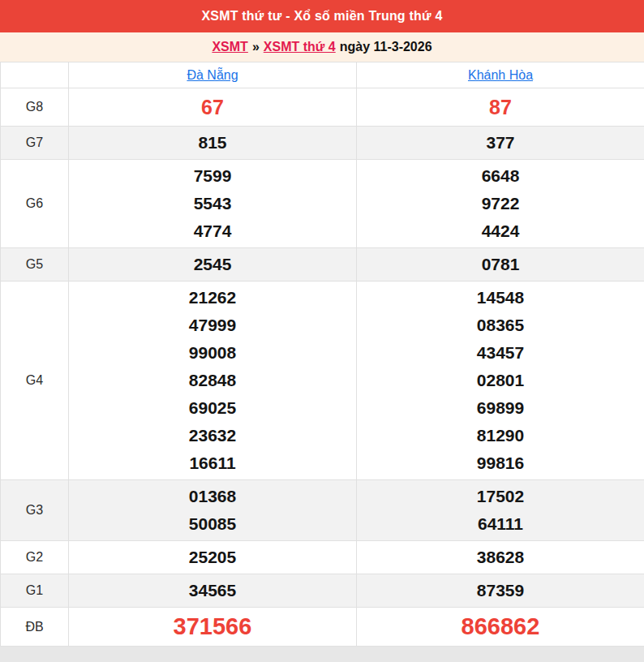 This screenshot has height=662, width=644. What do you see at coordinates (230, 47) in the screenshot?
I see `breadcrumb-link-region: XSMT` at bounding box center [230, 47].